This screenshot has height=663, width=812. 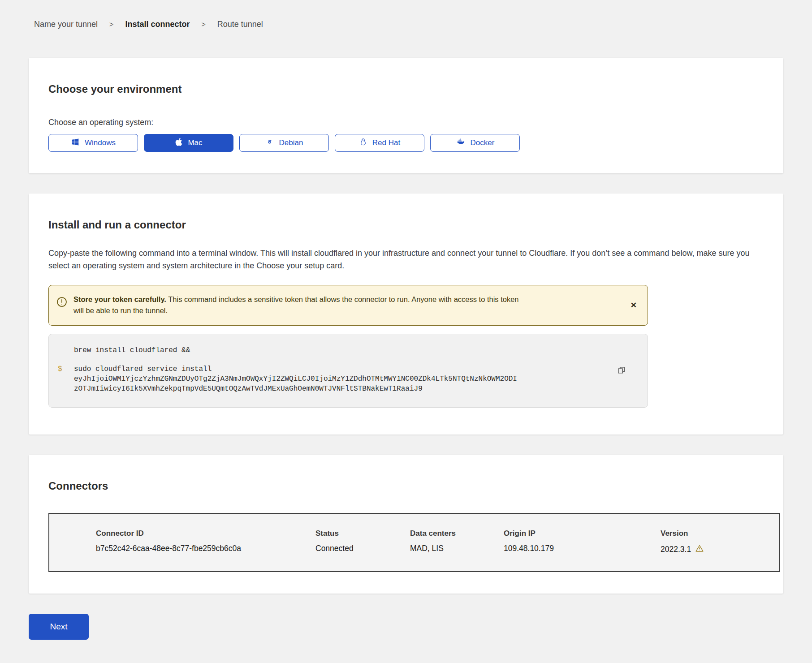 What do you see at coordinates (414, 542) in the screenshot?
I see `connectors-table: Connector ID Status Data centers Origin …` at bounding box center [414, 542].